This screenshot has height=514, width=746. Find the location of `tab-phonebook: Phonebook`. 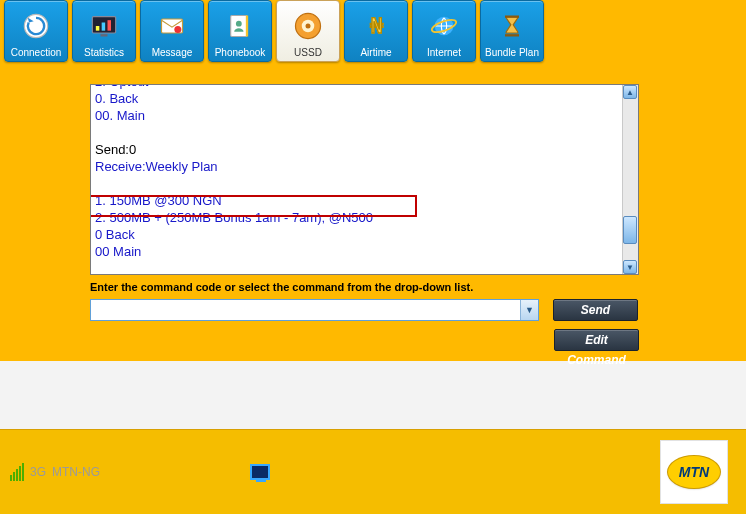

tab-phonebook: Phonebook is located at coordinates (240, 31).